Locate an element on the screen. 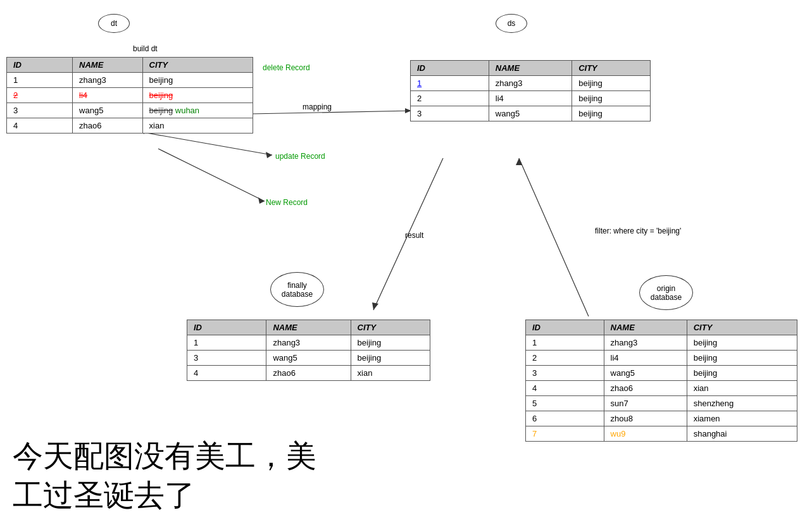 Image resolution: width=812 pixels, height=522 pixels. update-record-label: update Record is located at coordinates (300, 156).